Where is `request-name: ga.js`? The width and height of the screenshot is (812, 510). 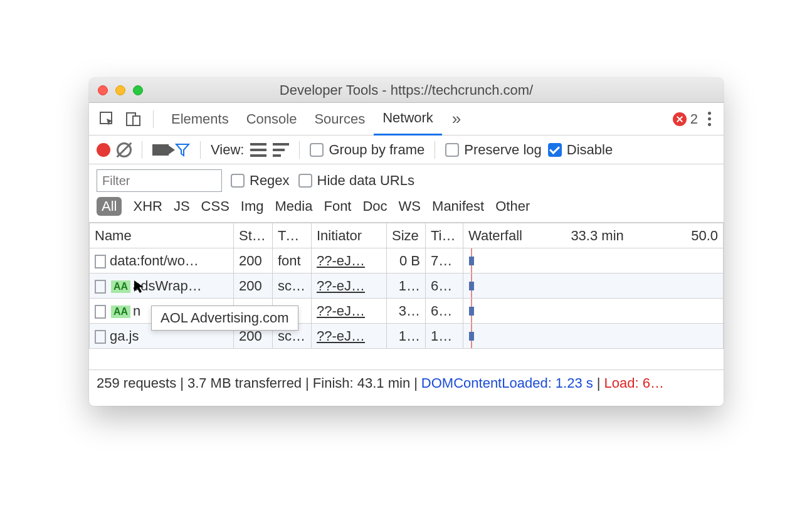 request-name: ga.js is located at coordinates (124, 336).